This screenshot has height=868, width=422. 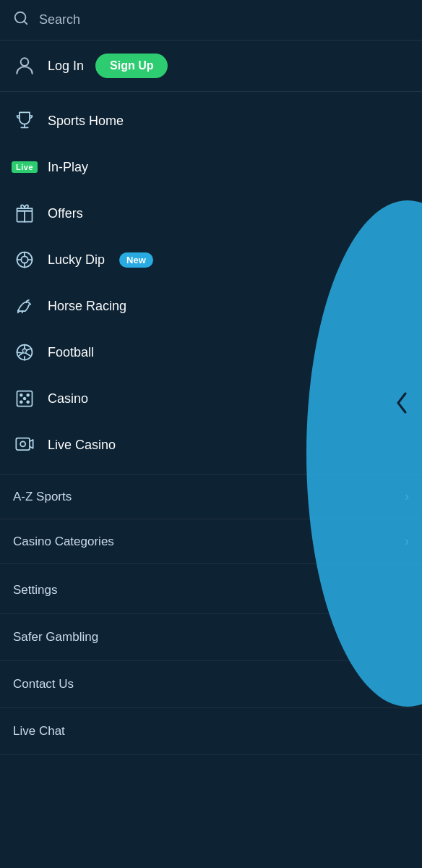 I want to click on safer-gambling-label: Safer Gambling, so click(x=56, y=637).